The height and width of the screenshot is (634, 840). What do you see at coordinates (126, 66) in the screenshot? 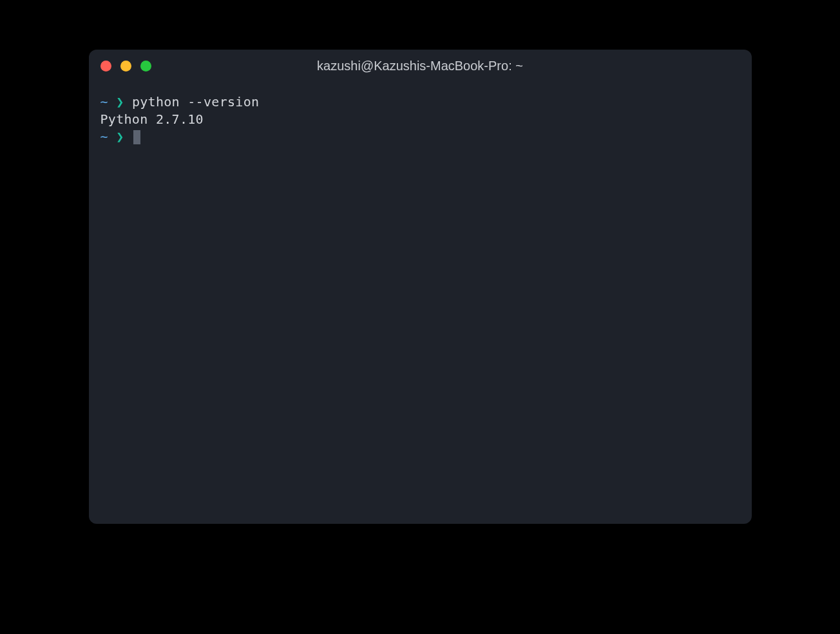
I see `traffic-lights` at bounding box center [126, 66].